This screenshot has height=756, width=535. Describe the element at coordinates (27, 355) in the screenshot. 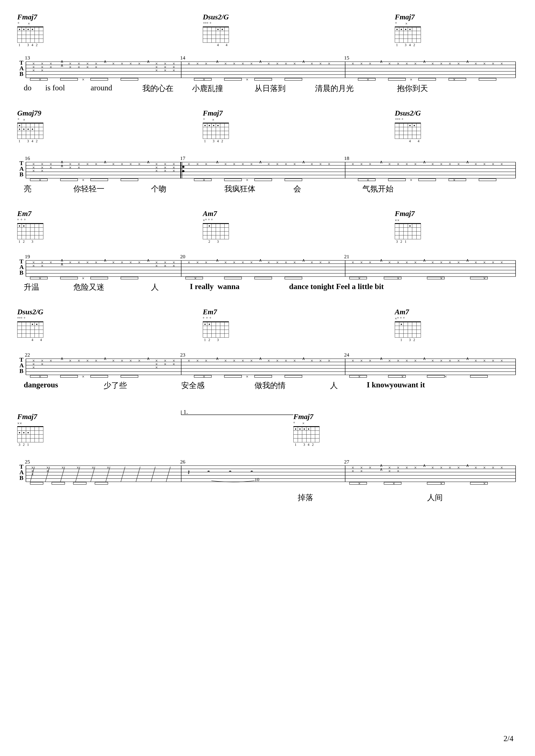

I see `svg-text: 22` at that location.